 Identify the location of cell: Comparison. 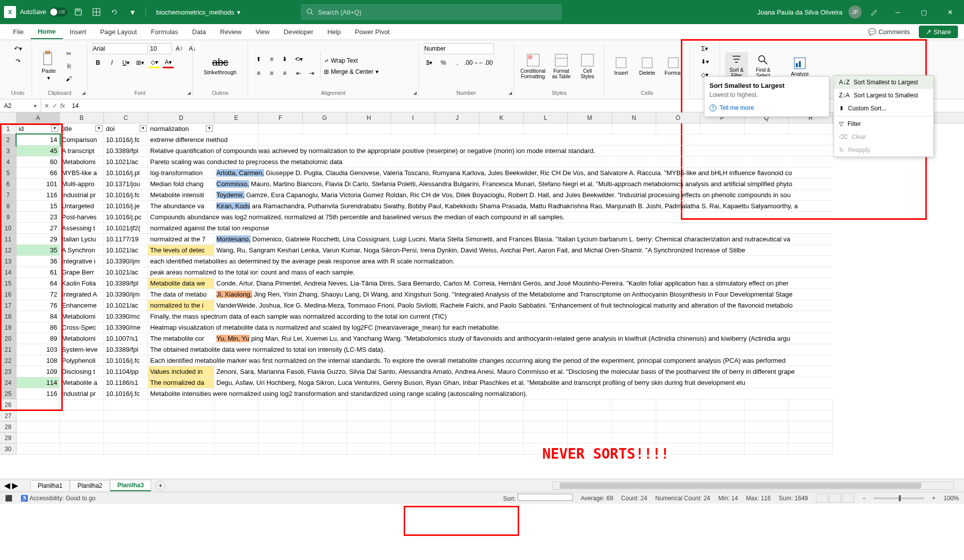
(82, 140).